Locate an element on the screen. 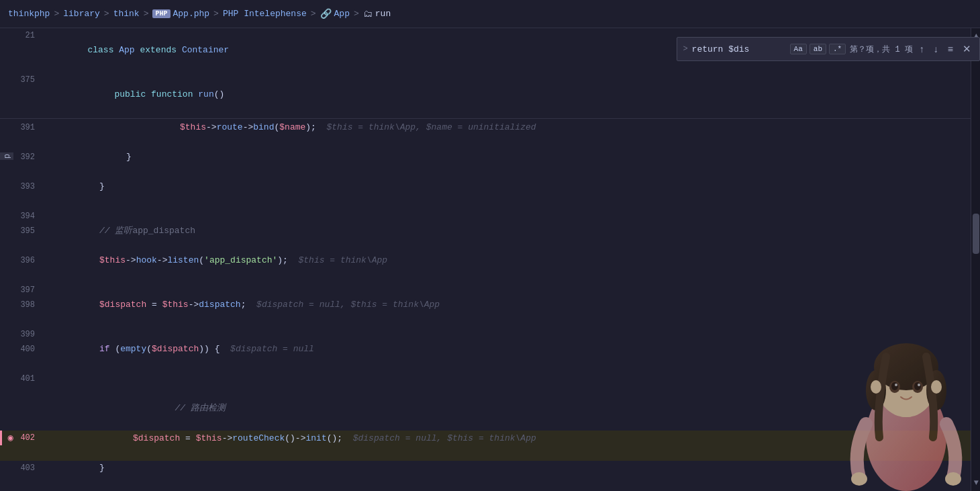 The height and width of the screenshot is (491, 980). breadcrumb-app: App is located at coordinates (342, 13).